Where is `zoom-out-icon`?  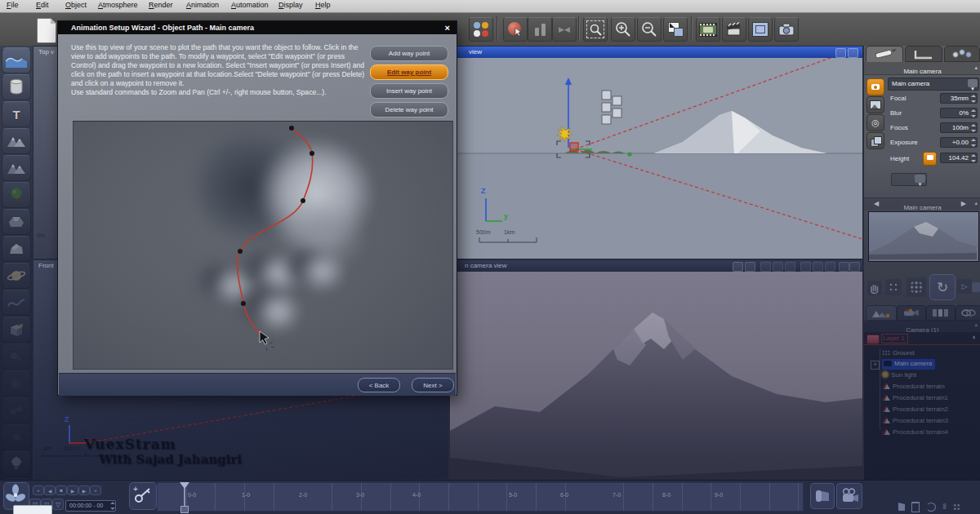 zoom-out-icon is located at coordinates (649, 29).